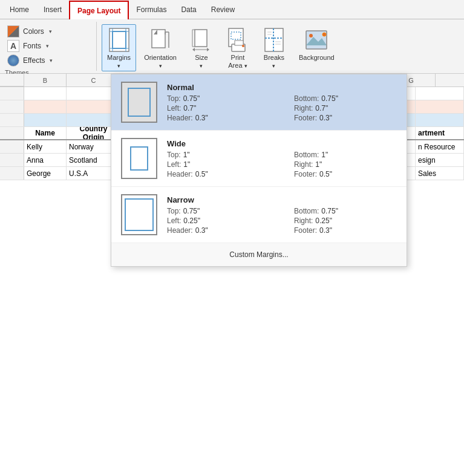 This screenshot has width=464, height=476. Describe the element at coordinates (259, 215) in the screenshot. I see `margin-option-narrow: Narrow Top: 0.75" Bottom: 0.75" Left: 0.…` at that location.